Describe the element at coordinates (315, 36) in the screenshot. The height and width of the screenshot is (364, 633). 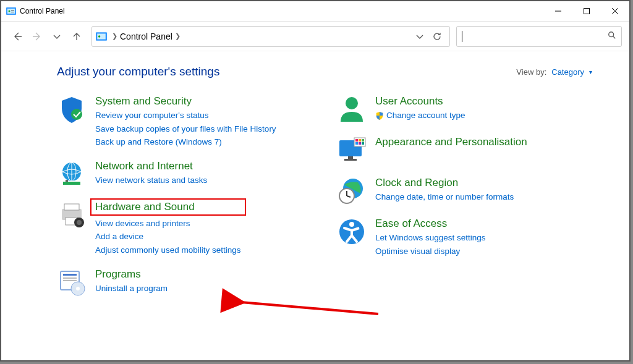
I see `toolbar: ❯ Control Panel ❯` at that location.